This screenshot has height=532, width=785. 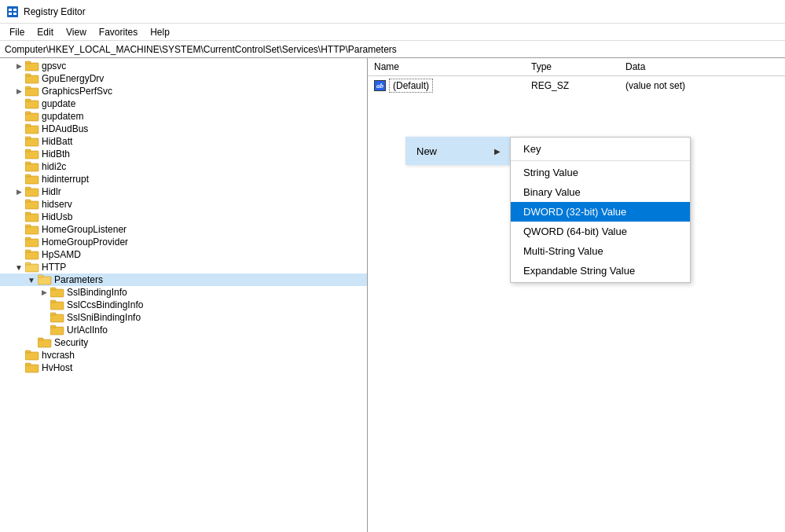 I want to click on menu-help: Help, so click(x=160, y=32).